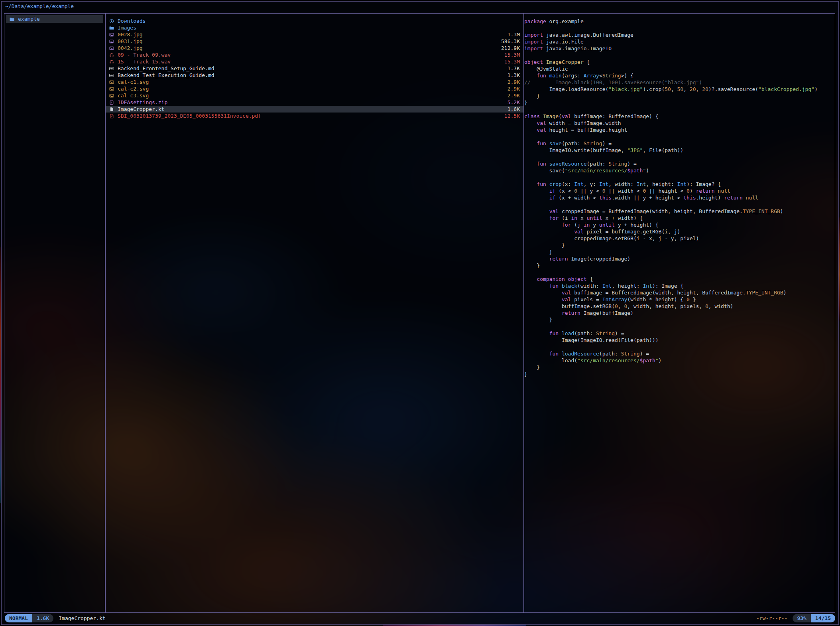 The image size is (840, 626). I want to click on file-name: cal-c1.svg, so click(133, 82).